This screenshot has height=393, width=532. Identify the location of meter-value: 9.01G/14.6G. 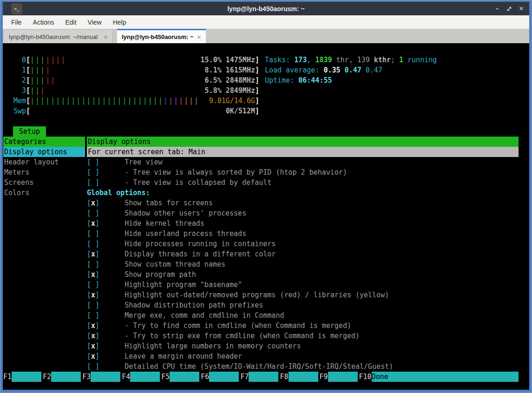
(232, 101).